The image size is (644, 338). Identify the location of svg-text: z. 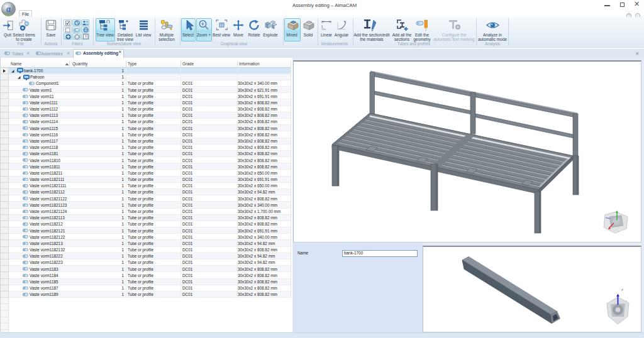
(622, 290).